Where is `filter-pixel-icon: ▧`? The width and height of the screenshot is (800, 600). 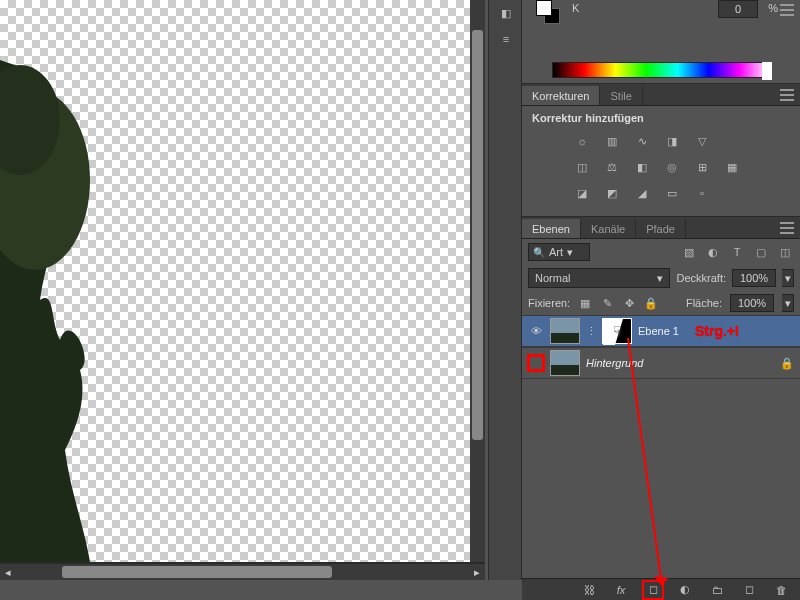 filter-pixel-icon: ▧ is located at coordinates (689, 252).